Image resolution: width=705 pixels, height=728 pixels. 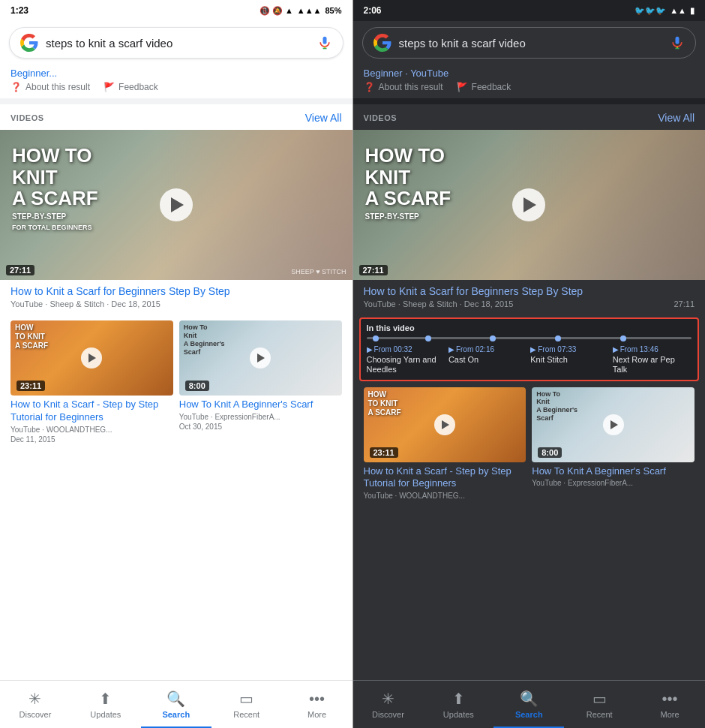 I want to click on nav-discover-right: ✳ Discover, so click(x=388, y=704).